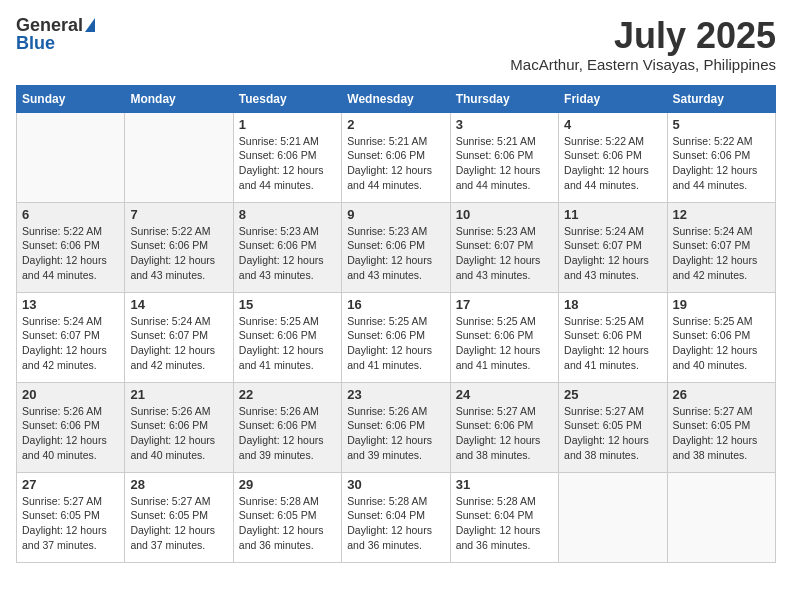  Describe the element at coordinates (287, 337) in the screenshot. I see `calendar-cell: 15Sunrise: 5:25 AMSunset: 6:06 PMDayligh…` at that location.